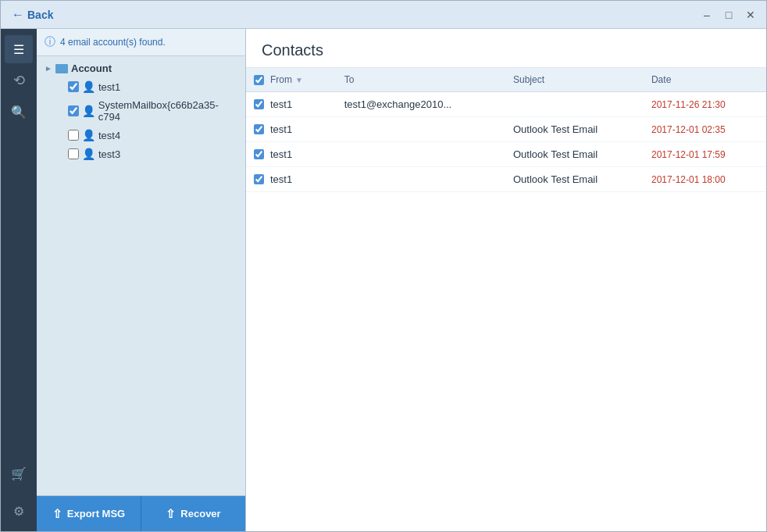  Describe the element at coordinates (170, 514) in the screenshot. I see `recover-icon: ⇧` at that location.